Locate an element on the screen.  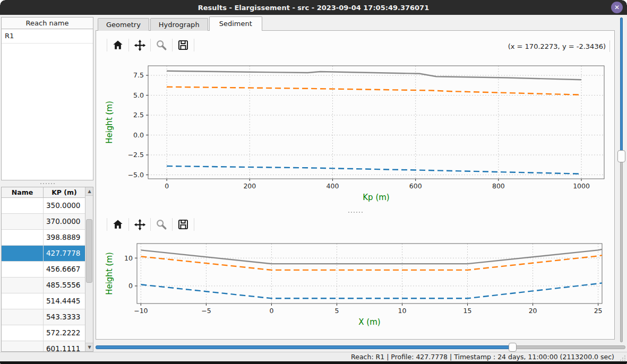
status-text: Reach: R1 | Profile: 427.7778 | Timestam… is located at coordinates (483, 357).